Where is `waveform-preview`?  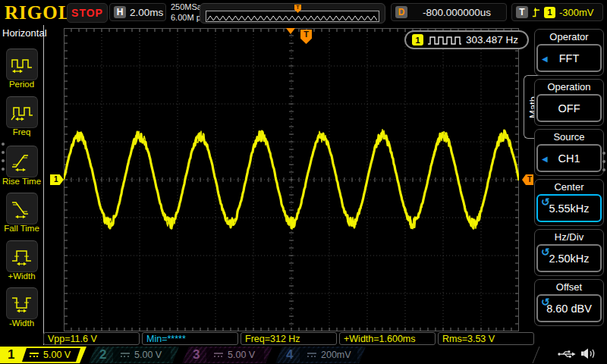 waveform-preview is located at coordinates (293, 17).